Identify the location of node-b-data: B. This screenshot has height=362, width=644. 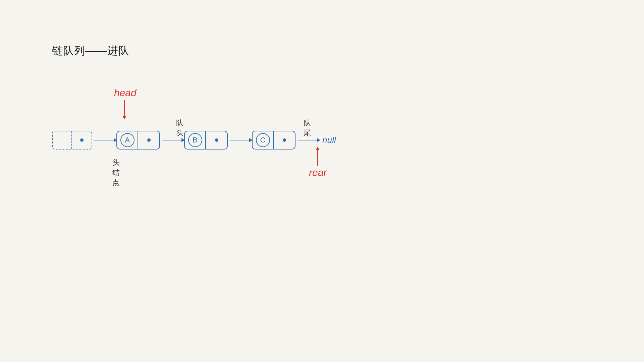
(195, 140).